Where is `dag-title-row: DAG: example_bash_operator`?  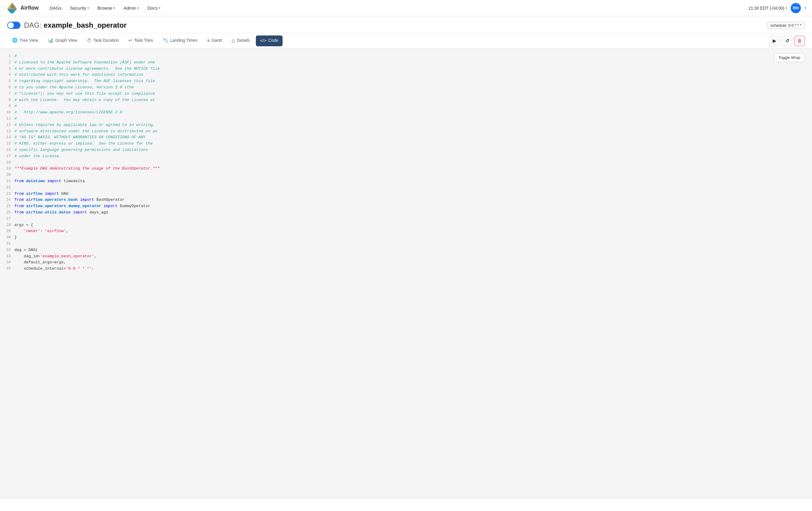
dag-title-row: DAG: example_bash_operator is located at coordinates (67, 25).